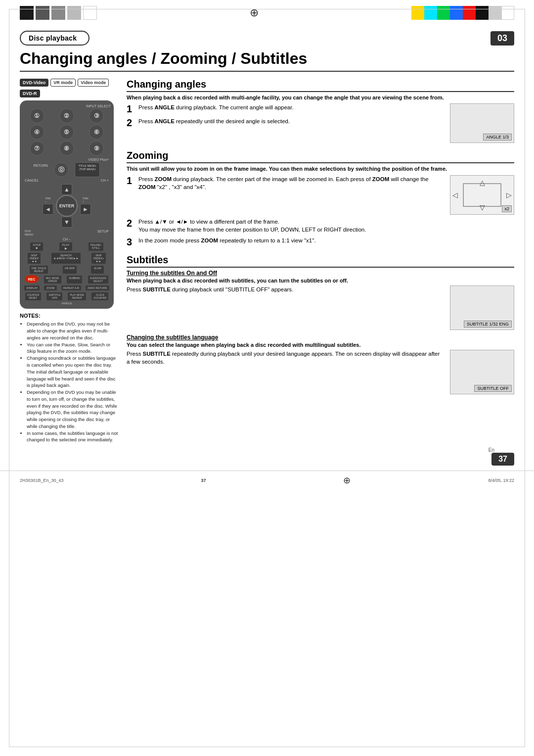 Image resolution: width=534 pixels, height=756 pixels. Describe the element at coordinates (97, 270) in the screenshot. I see `btn-slow: SLOW` at that location.